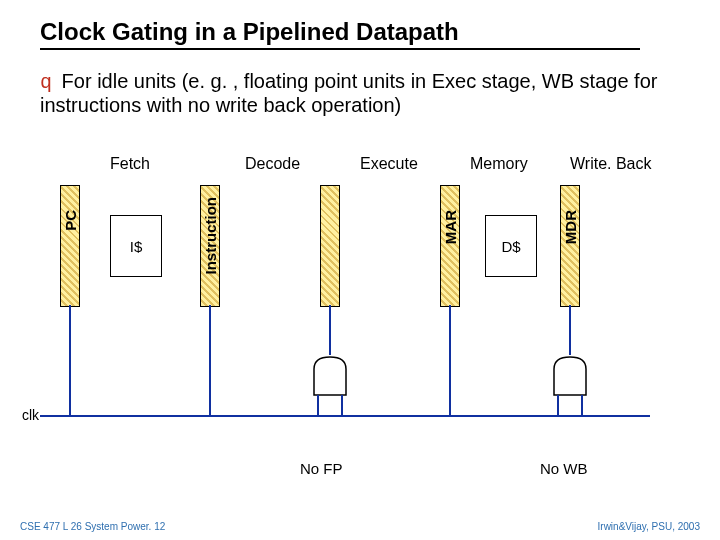 This screenshot has height=540, width=720. I want to click on stage-label-writeback: Write. Back, so click(611, 164).